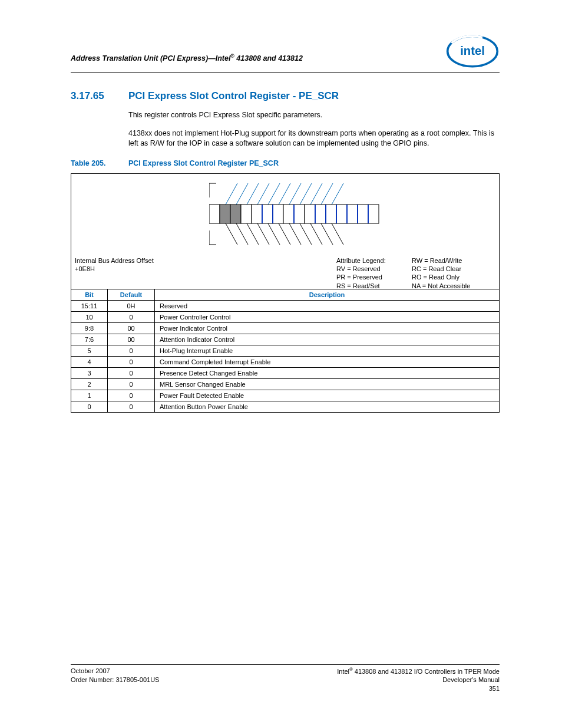 The image size is (562, 728). What do you see at coordinates (90, 373) in the screenshot?
I see `cell-bit: 3` at bounding box center [90, 373].